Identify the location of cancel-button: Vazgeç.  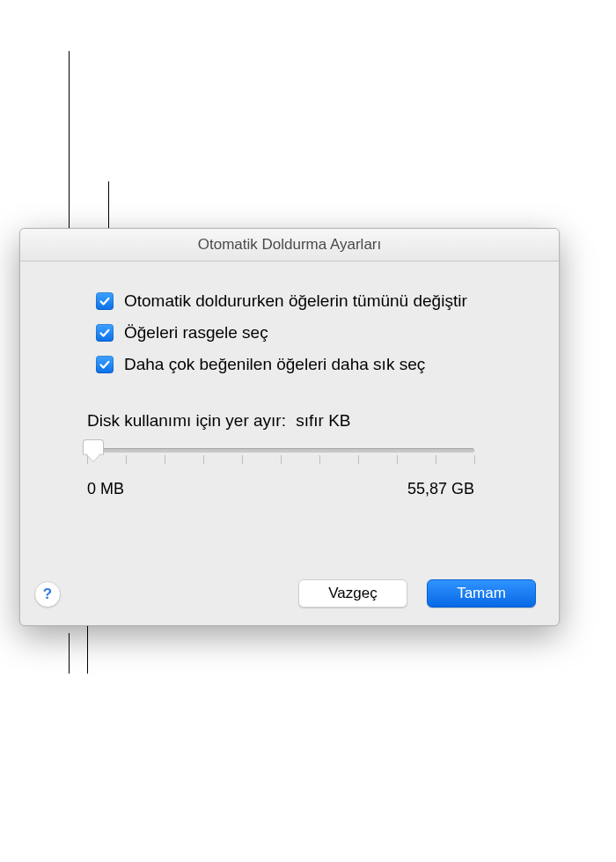
(353, 593).